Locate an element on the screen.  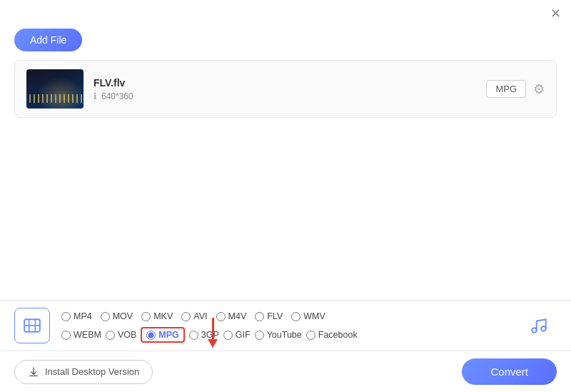
format-option-m4v: M4V is located at coordinates (231, 316).